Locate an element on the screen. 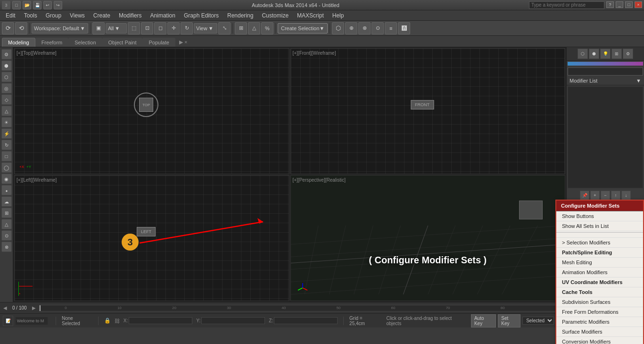  menu-views: Views is located at coordinates (77, 16).